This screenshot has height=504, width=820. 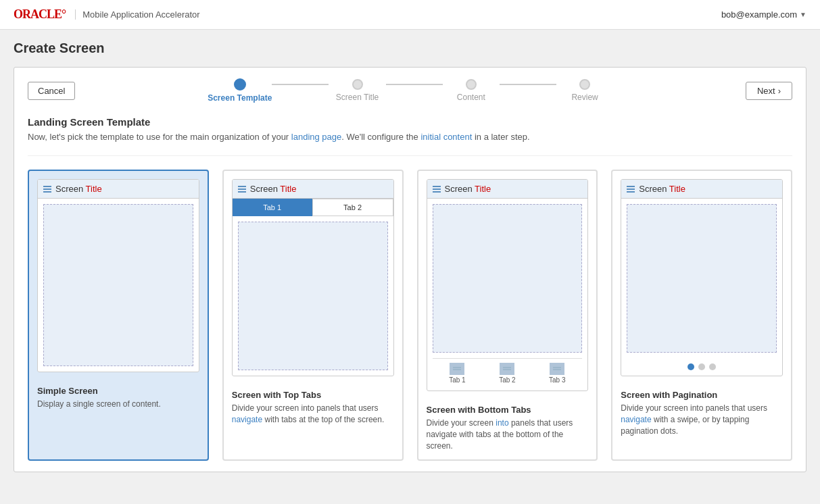 I want to click on user-email: bob@example.com, so click(x=759, y=15).